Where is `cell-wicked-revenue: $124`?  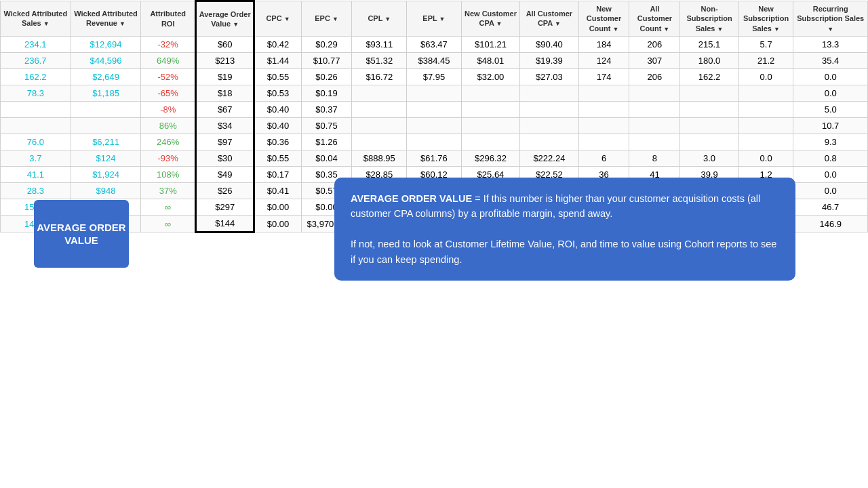
cell-wicked-revenue: $124 is located at coordinates (106, 159).